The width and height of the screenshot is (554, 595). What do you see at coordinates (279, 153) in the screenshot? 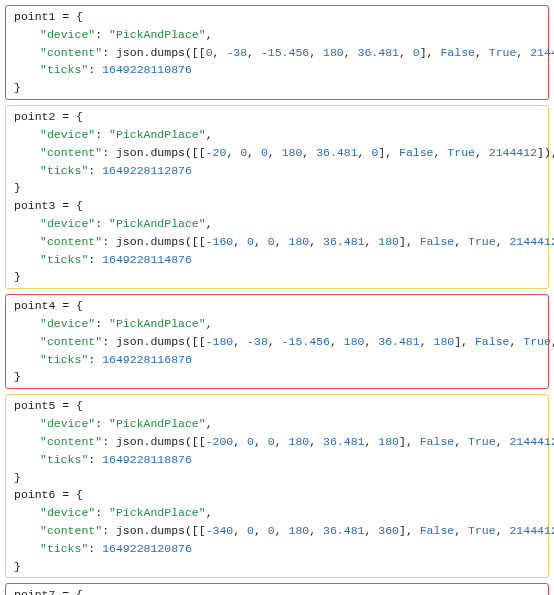
I see `content-line: "content": json.dumps([[-20, 0, 0, 180, …` at bounding box center [279, 153].